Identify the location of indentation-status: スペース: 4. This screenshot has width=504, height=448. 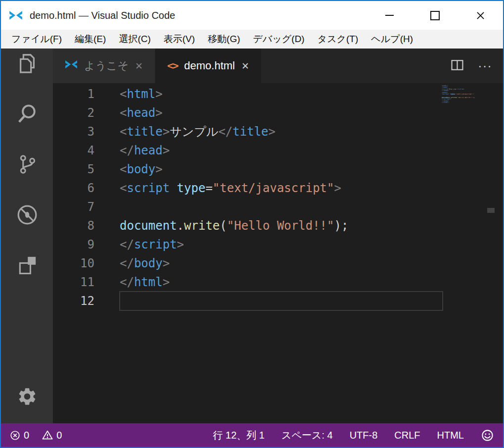
(307, 436).